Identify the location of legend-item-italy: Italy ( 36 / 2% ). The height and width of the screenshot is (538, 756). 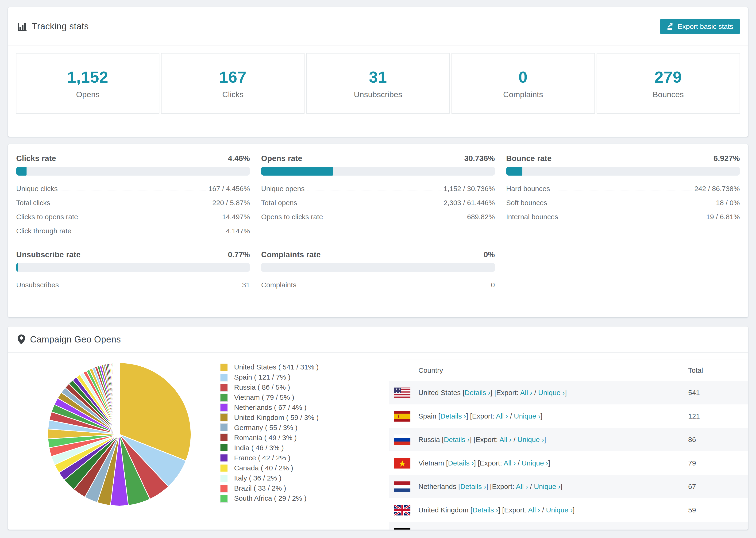
(269, 478).